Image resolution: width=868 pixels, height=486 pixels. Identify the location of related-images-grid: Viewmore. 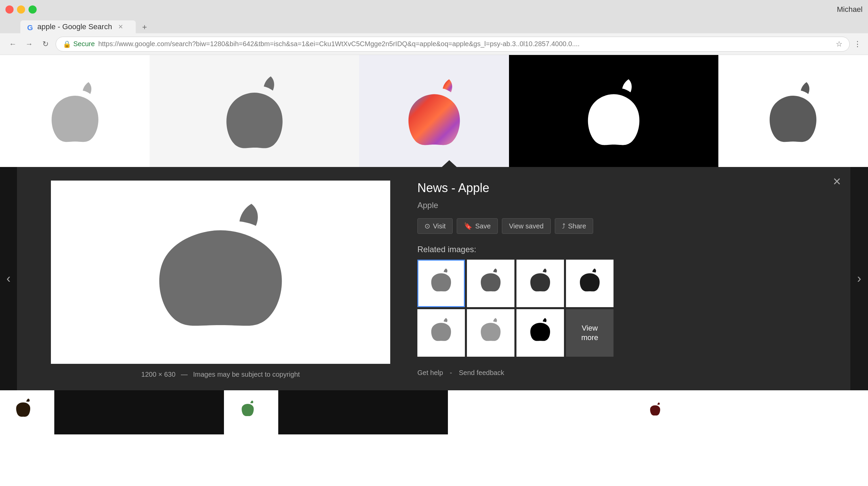
(636, 308).